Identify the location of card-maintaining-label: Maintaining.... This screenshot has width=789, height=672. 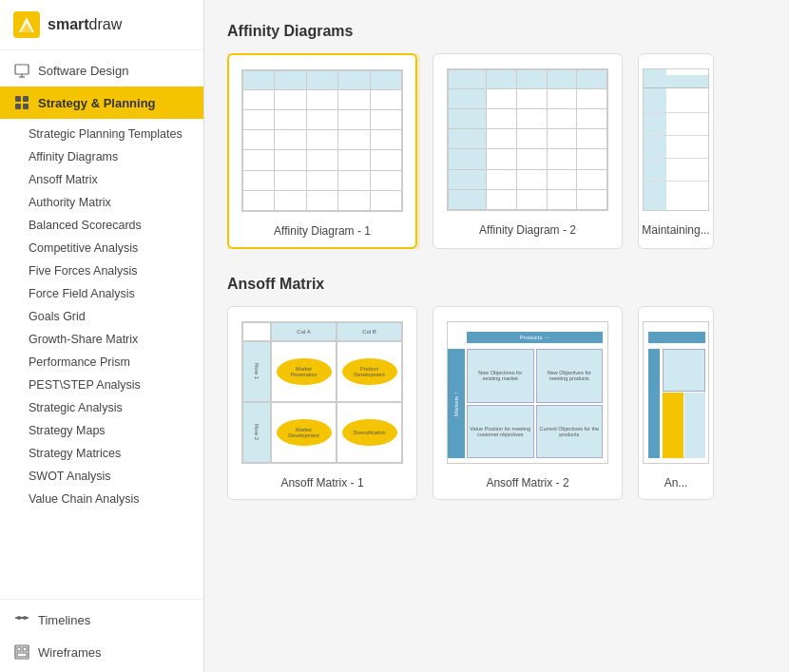
(675, 230).